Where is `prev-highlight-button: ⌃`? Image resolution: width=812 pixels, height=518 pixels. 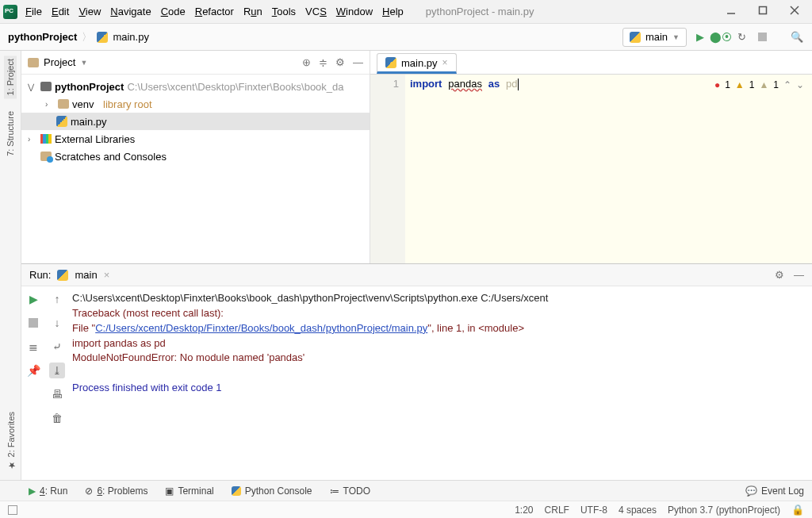
prev-highlight-button: ⌃ is located at coordinates (787, 85).